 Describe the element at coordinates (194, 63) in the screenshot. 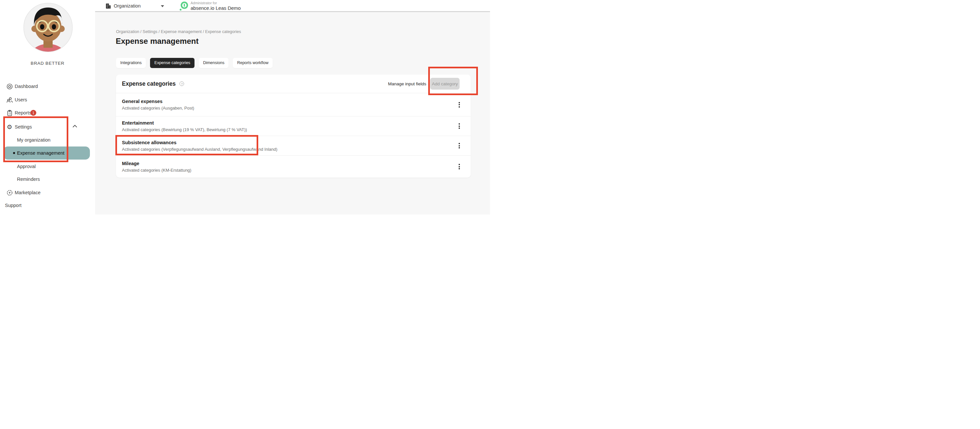

I see `tab-bar: Integrations Expense categories Dimensio…` at that location.